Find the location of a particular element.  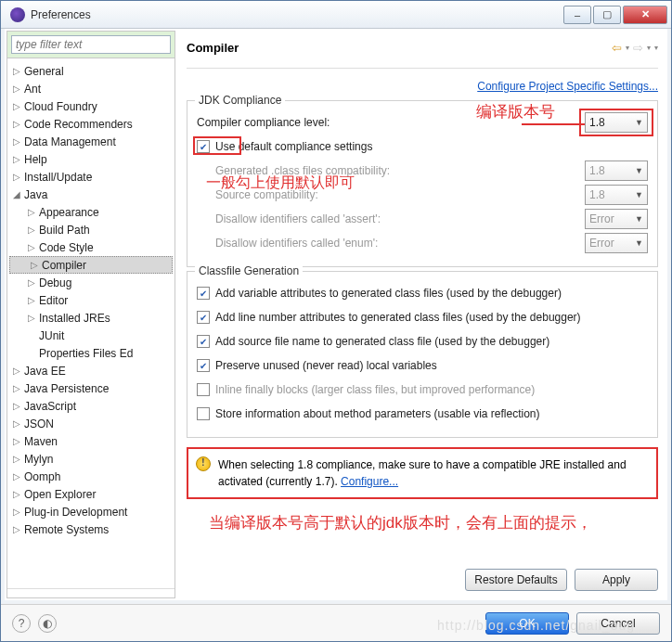

help-icon: ? is located at coordinates (21, 623).